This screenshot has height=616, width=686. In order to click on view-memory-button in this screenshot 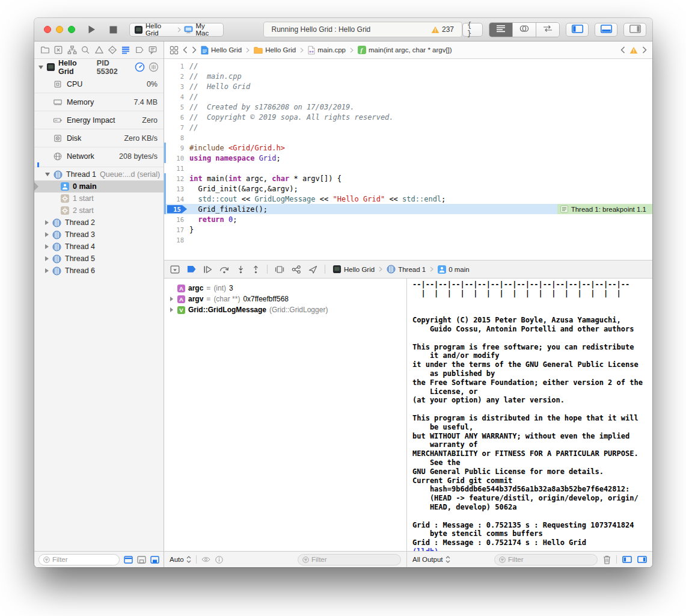, I will do `click(155, 559)`.